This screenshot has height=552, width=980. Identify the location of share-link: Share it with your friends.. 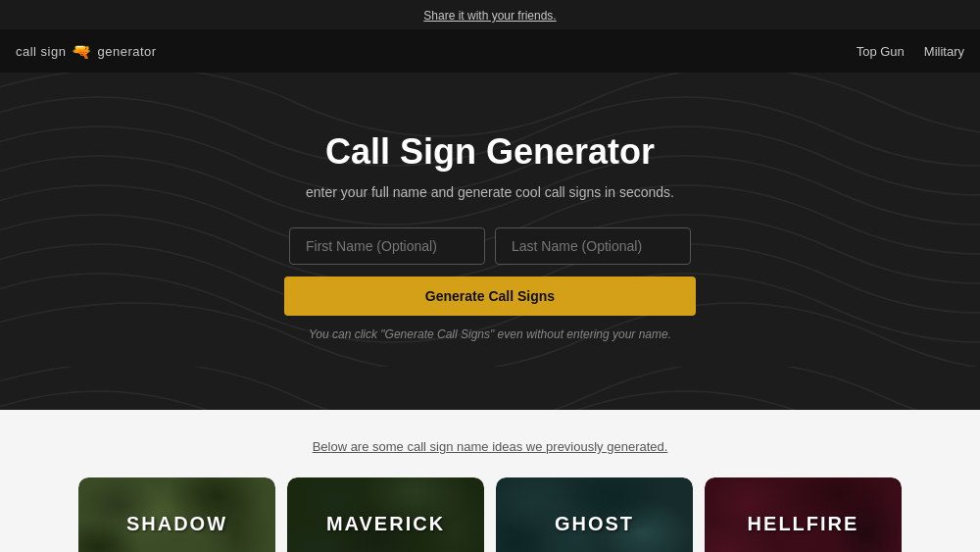
(490, 16).